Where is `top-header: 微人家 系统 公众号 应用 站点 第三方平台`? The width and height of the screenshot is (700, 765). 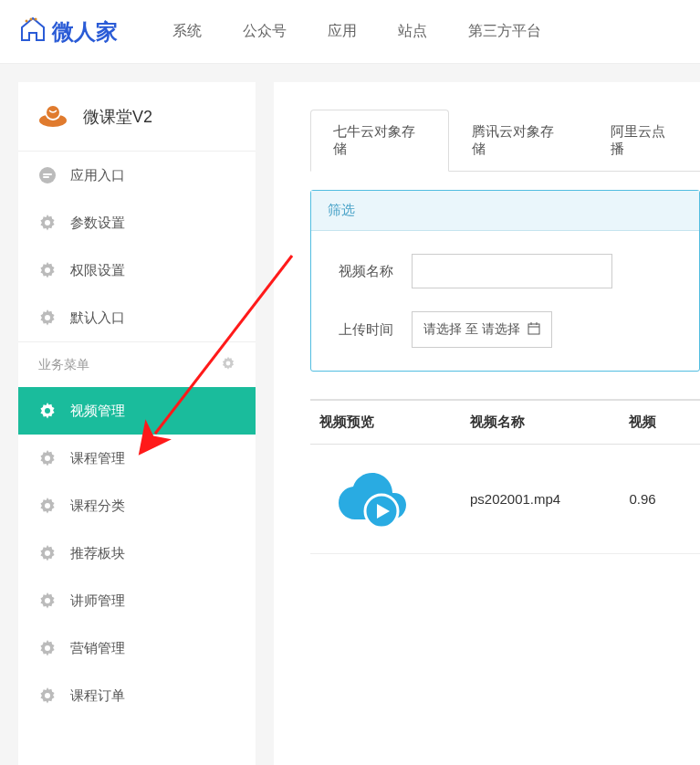
top-header: 微人家 系统 公众号 应用 站点 第三方平台 is located at coordinates (350, 32).